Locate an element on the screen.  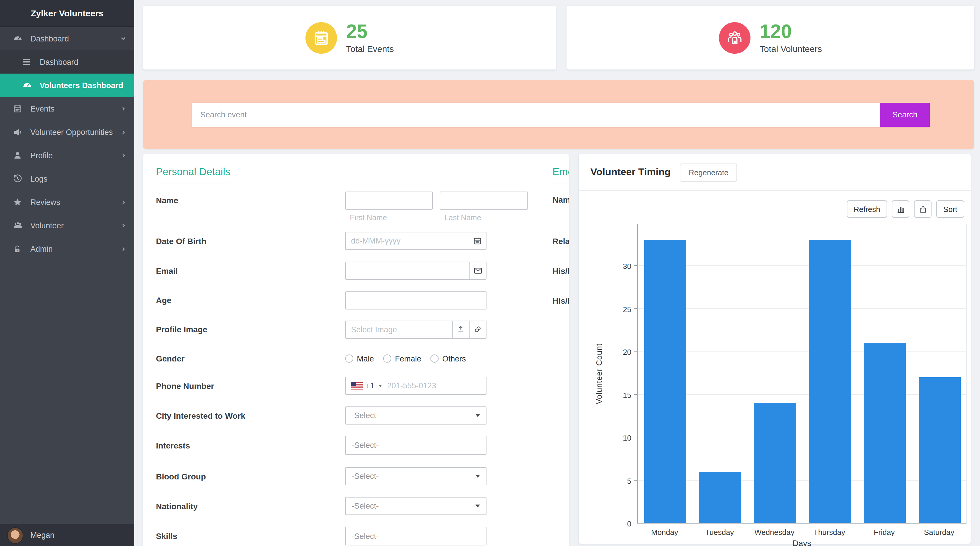
y-tick-label: 10 is located at coordinates (627, 438).